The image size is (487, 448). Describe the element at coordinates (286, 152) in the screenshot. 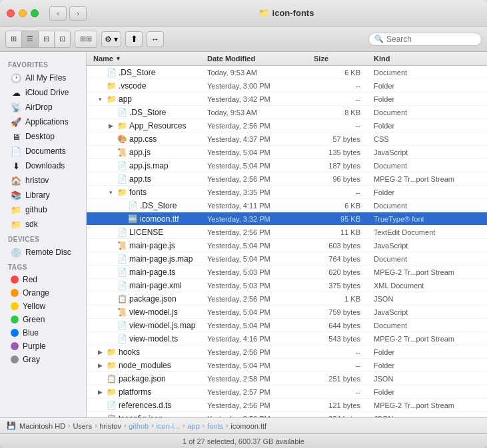

I see `table-row: 📜 app.js Yesterday, 5:04 PM 135 bytes Ja…` at that location.